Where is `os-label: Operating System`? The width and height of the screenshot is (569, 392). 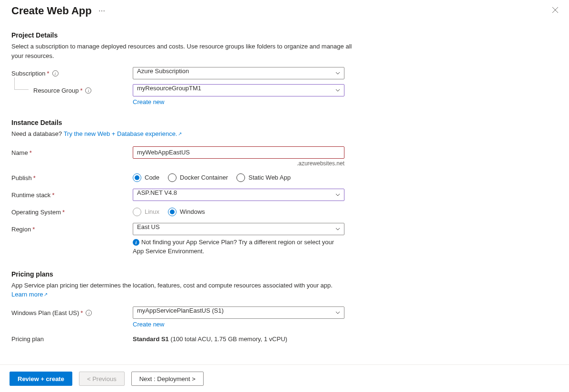
os-label: Operating System is located at coordinates (36, 212).